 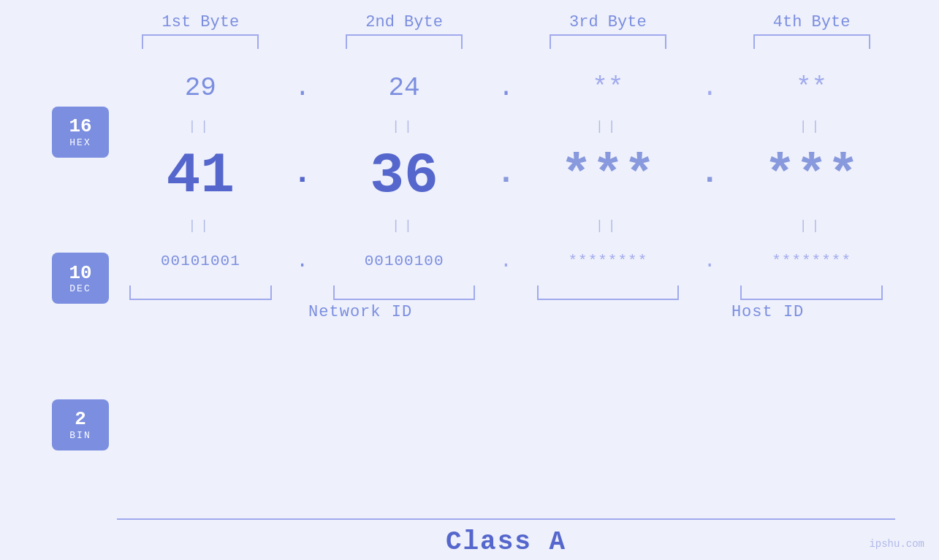 What do you see at coordinates (506, 261) in the screenshot?
I see `bin-row: 00101001 . 00100100 . ******** .` at bounding box center [506, 261].